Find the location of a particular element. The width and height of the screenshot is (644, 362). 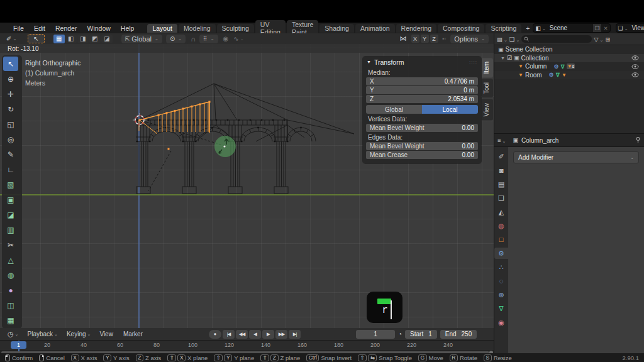

select-mode-subtract: ◨ is located at coordinates (83, 39).